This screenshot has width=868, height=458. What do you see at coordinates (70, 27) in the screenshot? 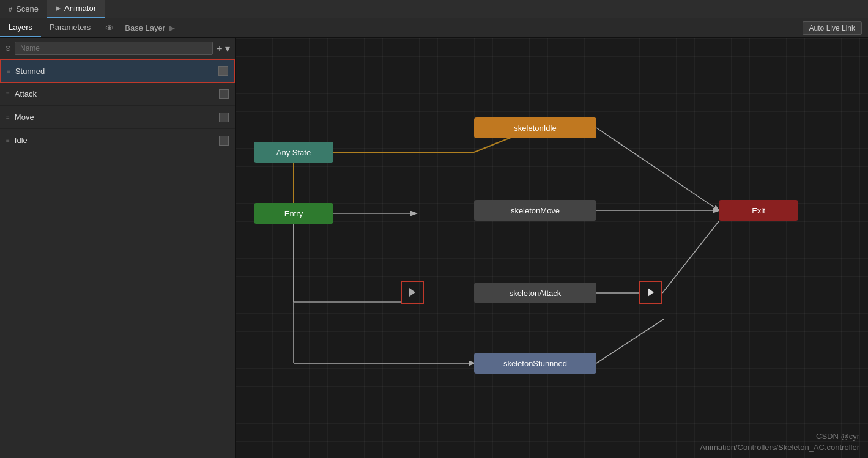
I see `parameters-tab-label: Parameters` at bounding box center [70, 27].